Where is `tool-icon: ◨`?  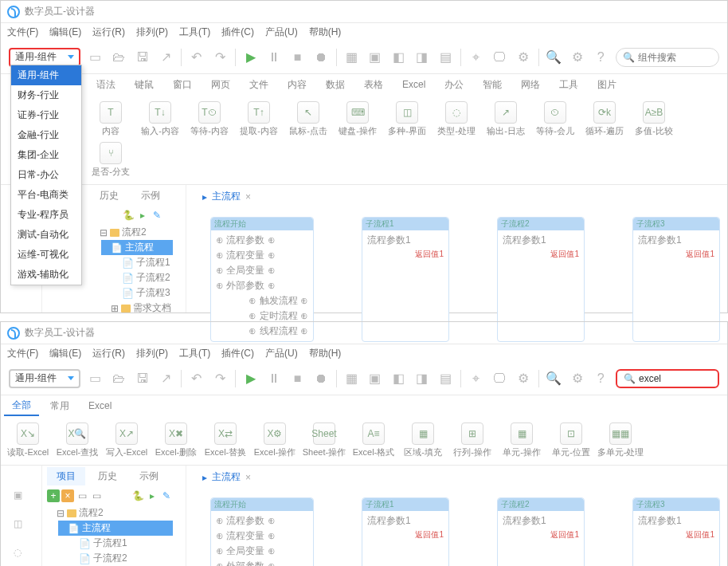
tool-icon: ◨ is located at coordinates (422, 57).